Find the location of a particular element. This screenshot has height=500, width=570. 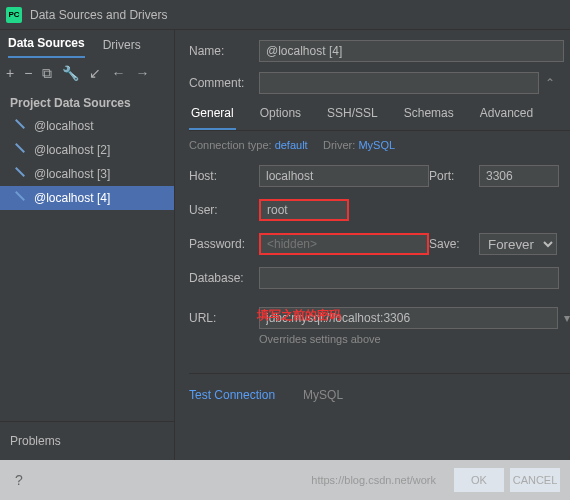

titlebar: PC Data Sources and Drivers is located at coordinates (285, 15).